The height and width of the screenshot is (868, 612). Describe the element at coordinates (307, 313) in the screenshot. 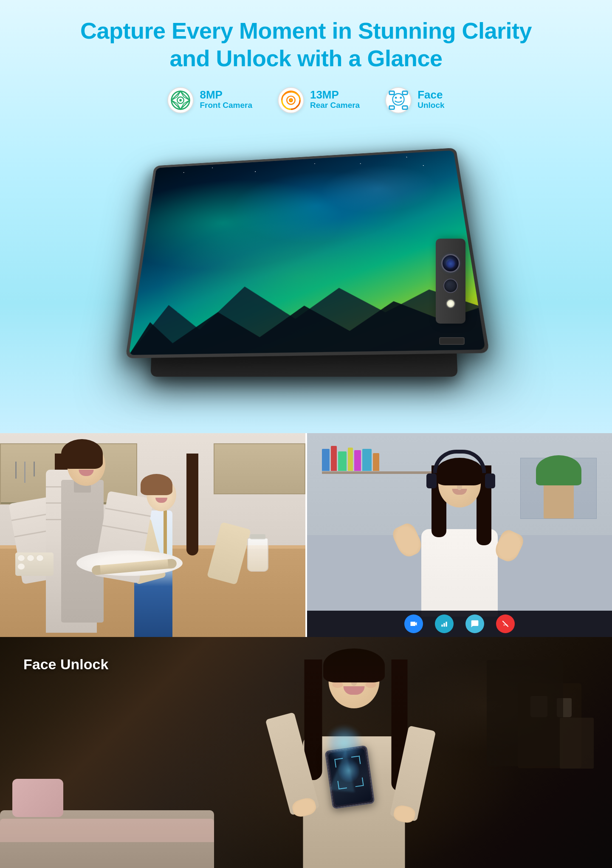

I see `mountain-silhouette` at that location.